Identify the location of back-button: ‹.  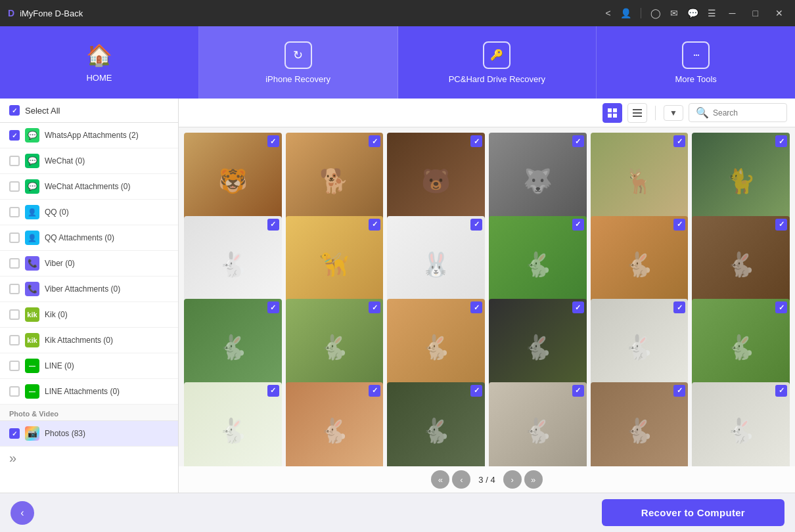
(22, 513).